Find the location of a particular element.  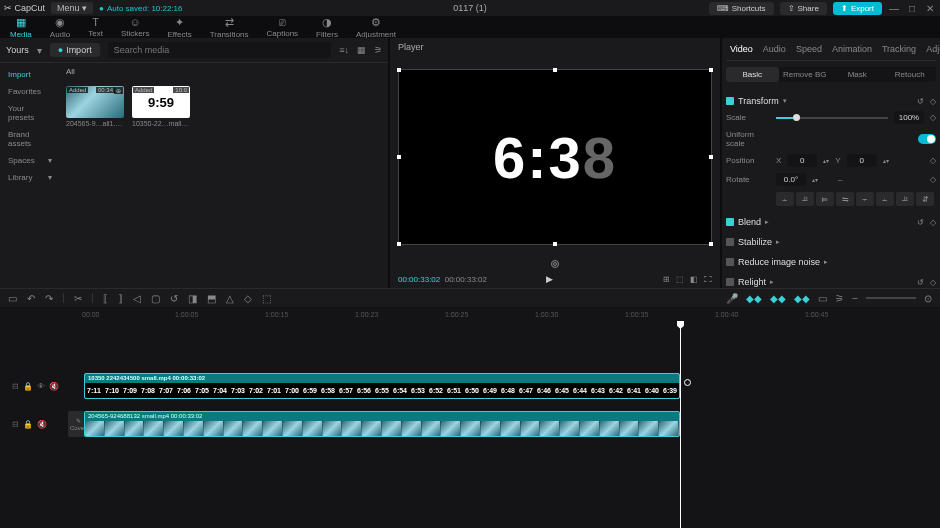

subtab-basic: Basic is located at coordinates (752, 74).